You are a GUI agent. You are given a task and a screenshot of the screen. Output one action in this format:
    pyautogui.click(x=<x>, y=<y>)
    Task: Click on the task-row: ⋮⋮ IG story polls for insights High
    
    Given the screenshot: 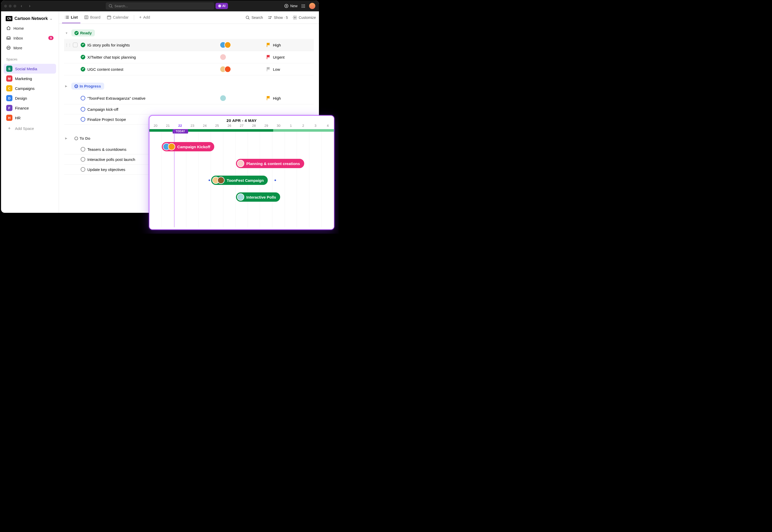 What is the action you would take?
    pyautogui.click(x=189, y=45)
    